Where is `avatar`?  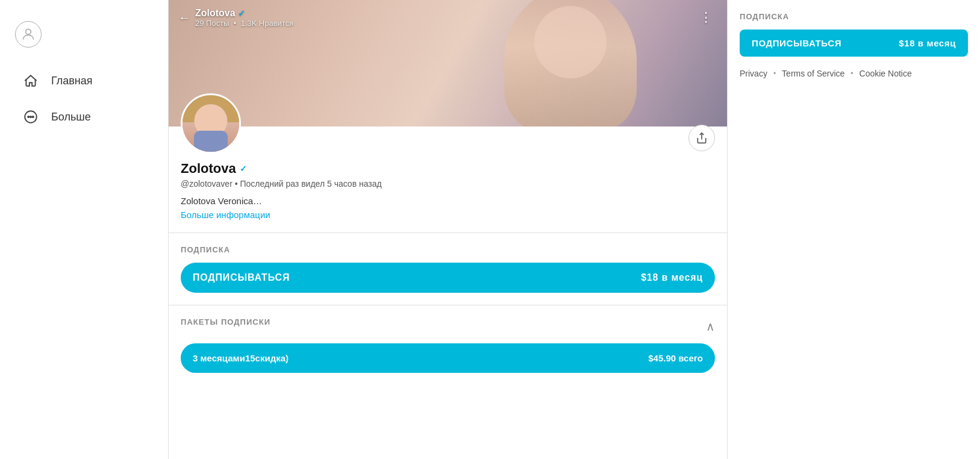
avatar is located at coordinates (211, 123).